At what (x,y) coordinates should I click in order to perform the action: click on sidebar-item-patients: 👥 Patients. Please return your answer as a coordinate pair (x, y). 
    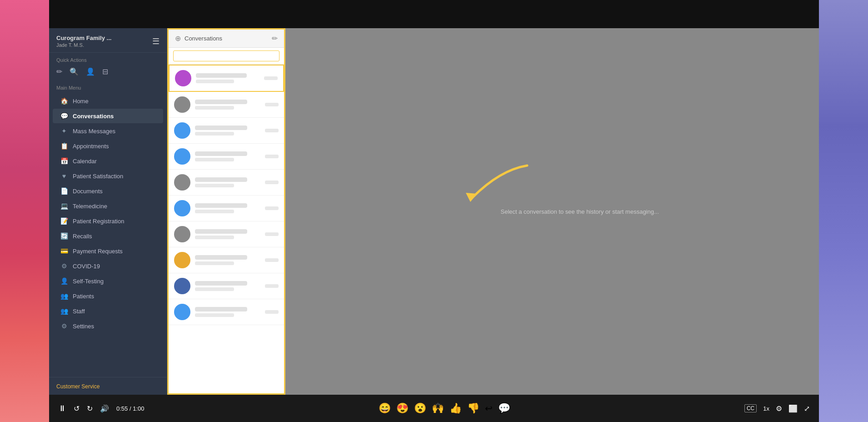
    Looking at the image, I should click on (108, 296).